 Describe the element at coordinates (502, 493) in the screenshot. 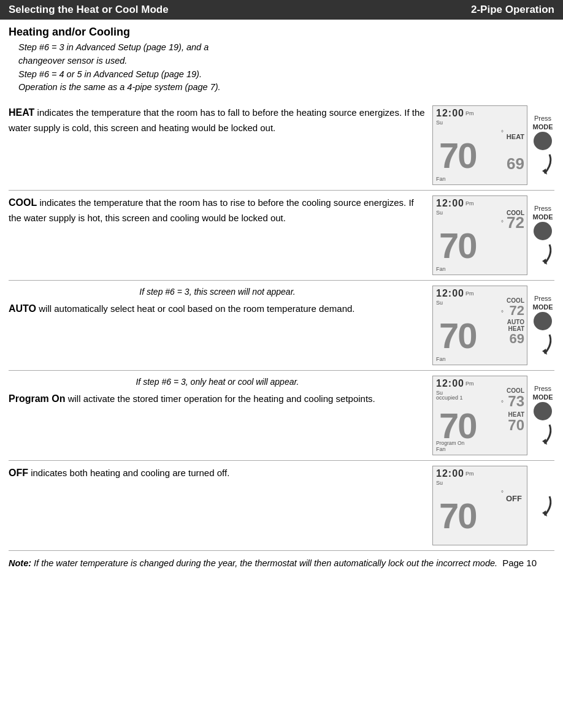

I see `off-degree: °` at that location.